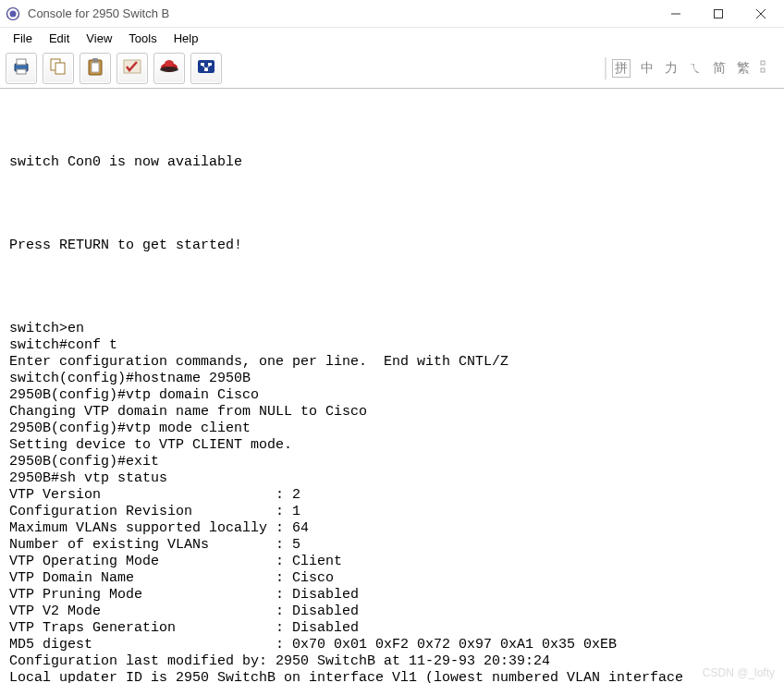 The image size is (784, 683). What do you see at coordinates (187, 39) in the screenshot?
I see `menu-help: Help` at bounding box center [187, 39].